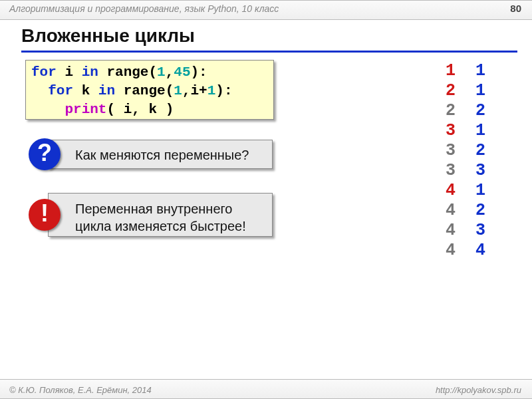 The height and width of the screenshot is (399, 532). What do you see at coordinates (80, 390) in the screenshot?
I see `footer-copyright: © К.Ю. Поляков, Е.А. Ерёмин, 2014` at bounding box center [80, 390].